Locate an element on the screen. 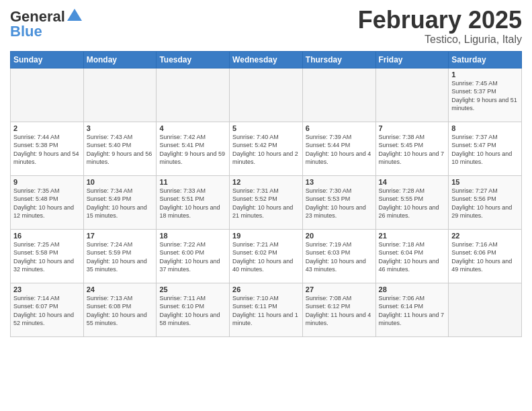 The image size is (532, 411). calendar-cell: 14Sunrise: 7:28 AM Sunset: 5:55 PM Dayli… is located at coordinates (412, 202).